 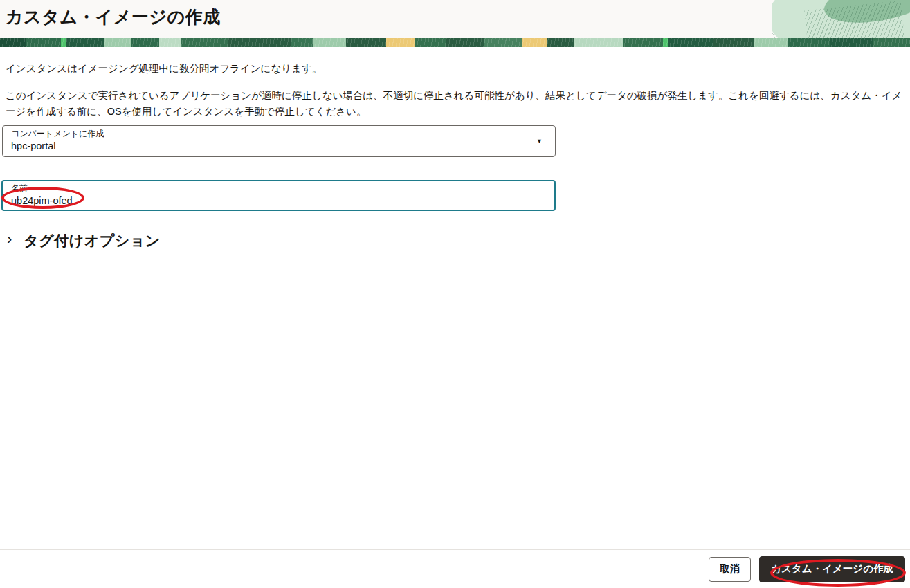 What do you see at coordinates (84, 241) in the screenshot?
I see `tagging-options-section-header: › タグ付けオプション` at bounding box center [84, 241].